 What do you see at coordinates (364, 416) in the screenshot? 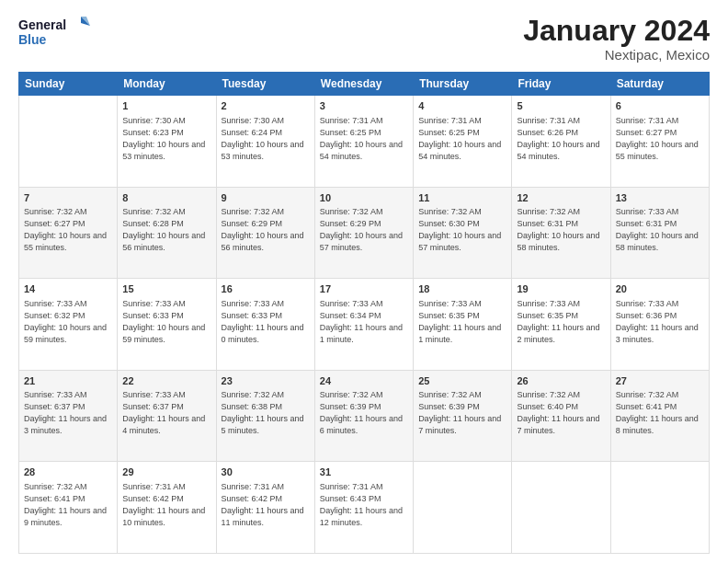
I see `cell-w3-d3: 24 Sunrise: 7:32 AM Sunset: 6:39 PM Dayl…` at bounding box center [364, 416].